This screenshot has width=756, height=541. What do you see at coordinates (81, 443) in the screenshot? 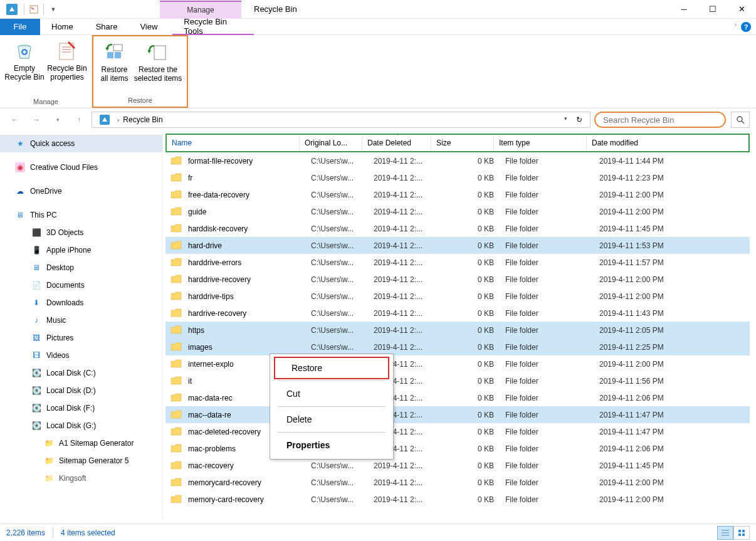
I see `nav-a1-sitemap: 📁A1 Sitemap Generator` at bounding box center [81, 443].